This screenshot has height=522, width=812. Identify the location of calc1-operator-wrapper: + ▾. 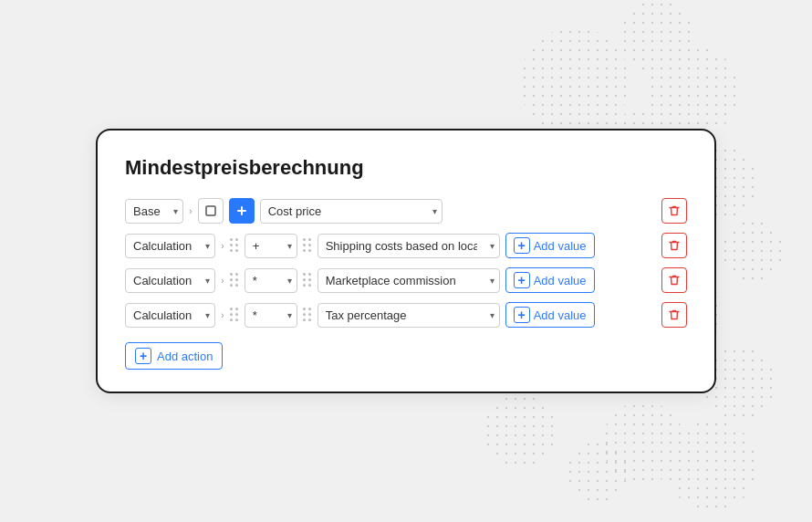
(271, 246).